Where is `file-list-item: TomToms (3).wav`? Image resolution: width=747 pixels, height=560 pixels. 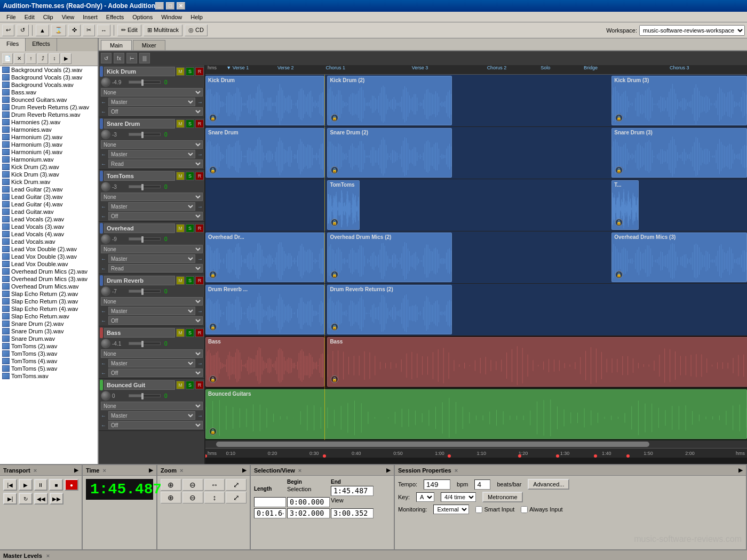
file-list-item: TomToms (3).wav is located at coordinates (49, 354).